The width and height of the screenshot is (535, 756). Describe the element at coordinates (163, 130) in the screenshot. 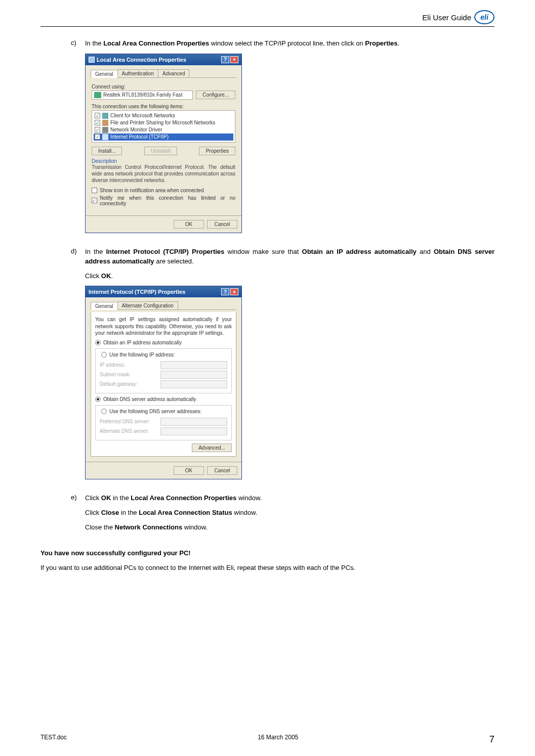

I see `item-monitor: ✓ Network Monitor Driver` at that location.